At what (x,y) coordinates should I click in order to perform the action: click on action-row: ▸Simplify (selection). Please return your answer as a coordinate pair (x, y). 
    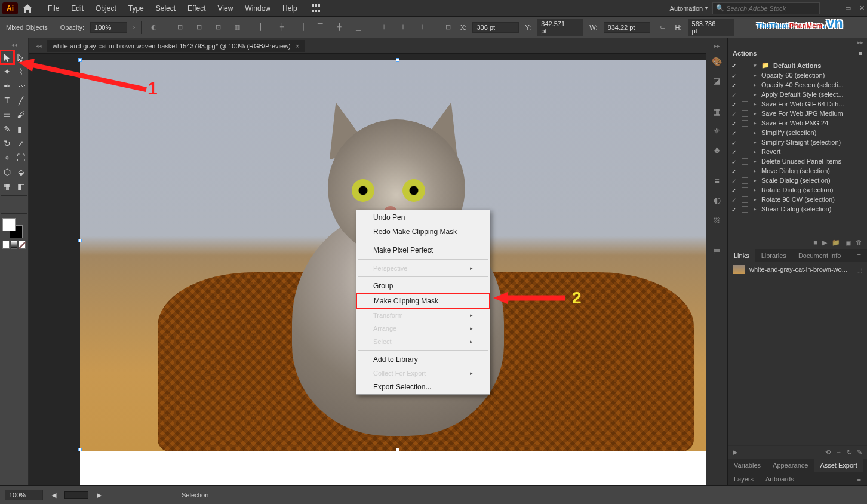
    Looking at the image, I should click on (798, 133).